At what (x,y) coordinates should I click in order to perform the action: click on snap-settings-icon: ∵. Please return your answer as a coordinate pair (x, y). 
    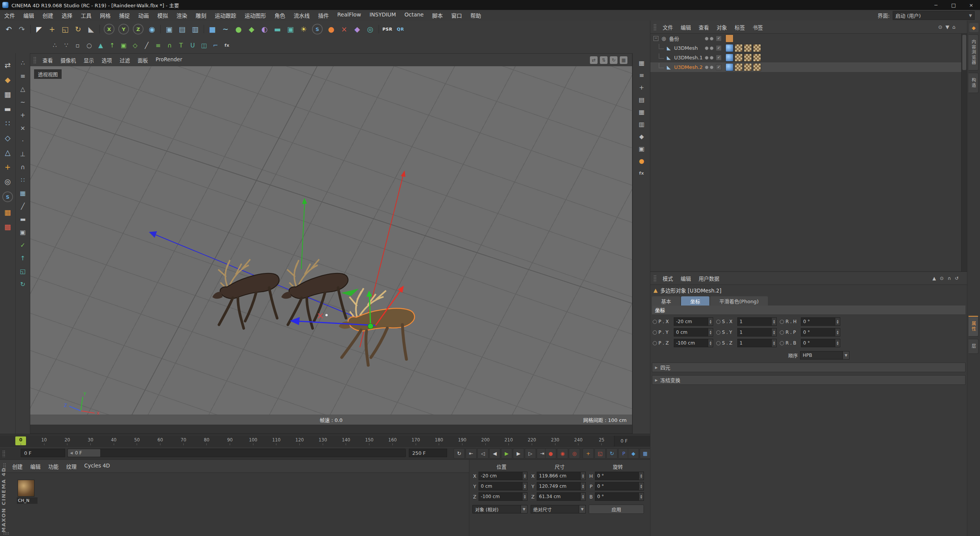
    Looking at the image, I should click on (66, 46).